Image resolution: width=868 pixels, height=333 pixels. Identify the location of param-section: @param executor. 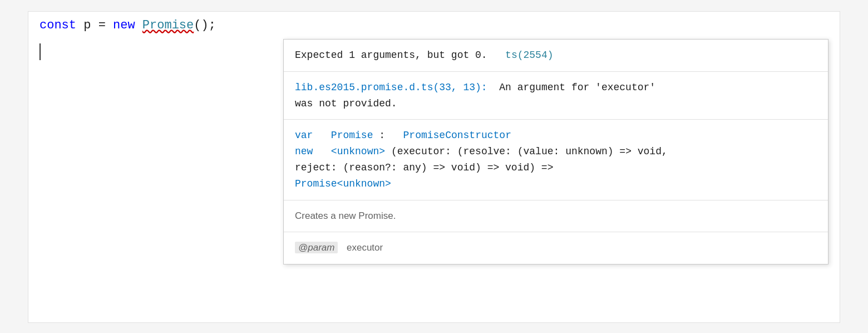
(556, 248).